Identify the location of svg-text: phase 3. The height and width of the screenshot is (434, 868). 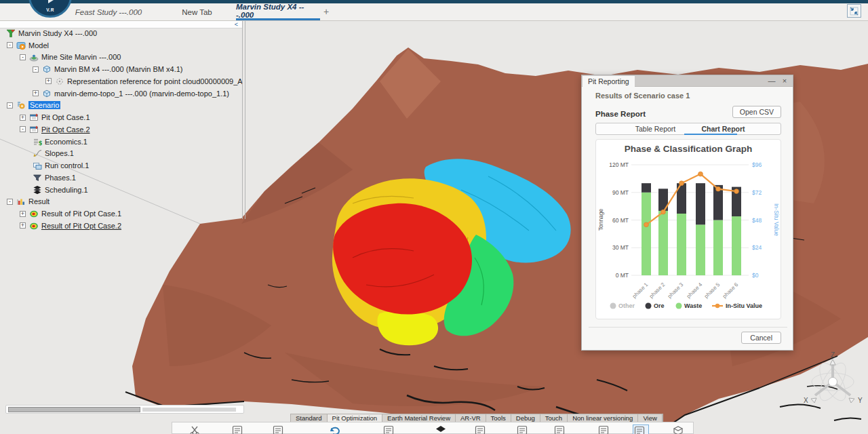
(675, 290).